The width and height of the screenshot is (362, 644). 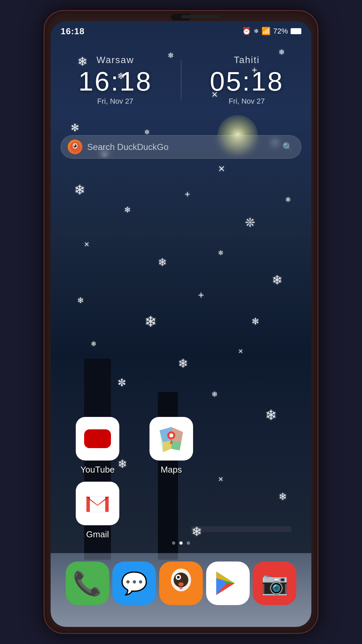 I want to click on phone-icon: 📞, so click(x=87, y=583).